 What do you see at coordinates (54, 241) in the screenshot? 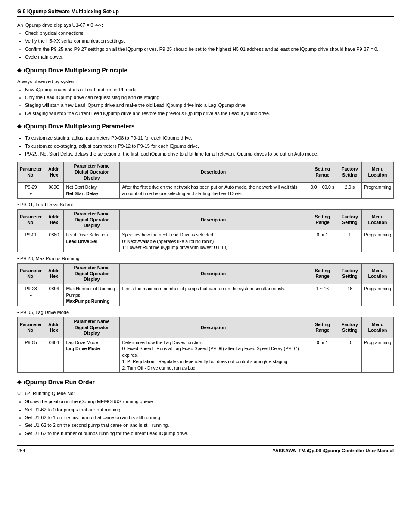
I see `addr-cell: 0880` at bounding box center [54, 241].